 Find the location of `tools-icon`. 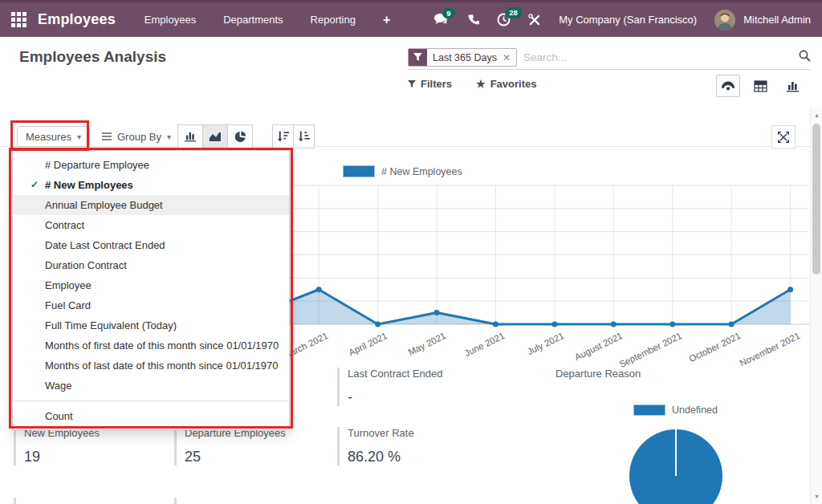

tools-icon is located at coordinates (535, 20).